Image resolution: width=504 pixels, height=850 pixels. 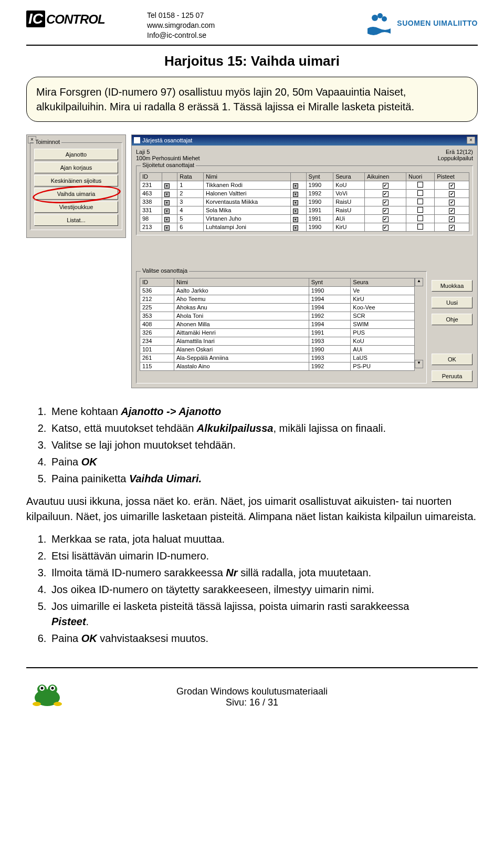 What do you see at coordinates (304, 202) in the screenshot?
I see `placed-table: IDRataNimiSyntSeuraAikuinenNuoriPisteet …` at bounding box center [304, 202].